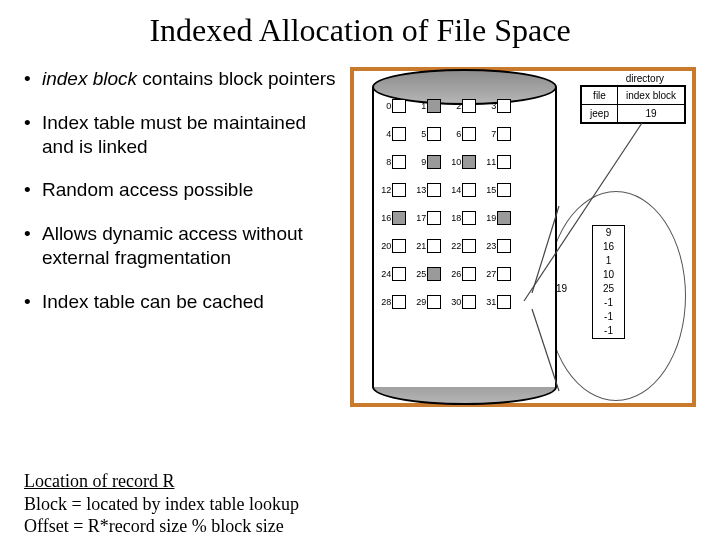 The image size is (720, 540). Describe the element at coordinates (391, 106) in the screenshot. I see `disk-block: 0` at that location.